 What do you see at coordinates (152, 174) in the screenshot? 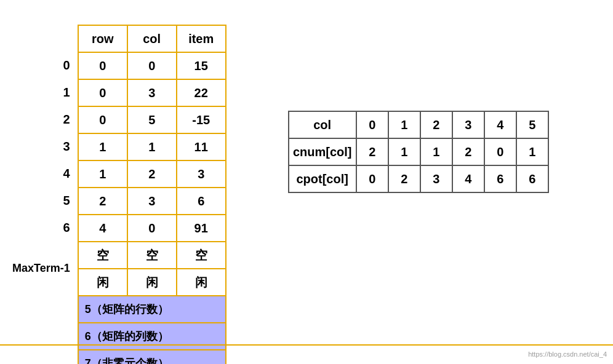
I see `table-row: 1 2 3` at bounding box center [152, 174].